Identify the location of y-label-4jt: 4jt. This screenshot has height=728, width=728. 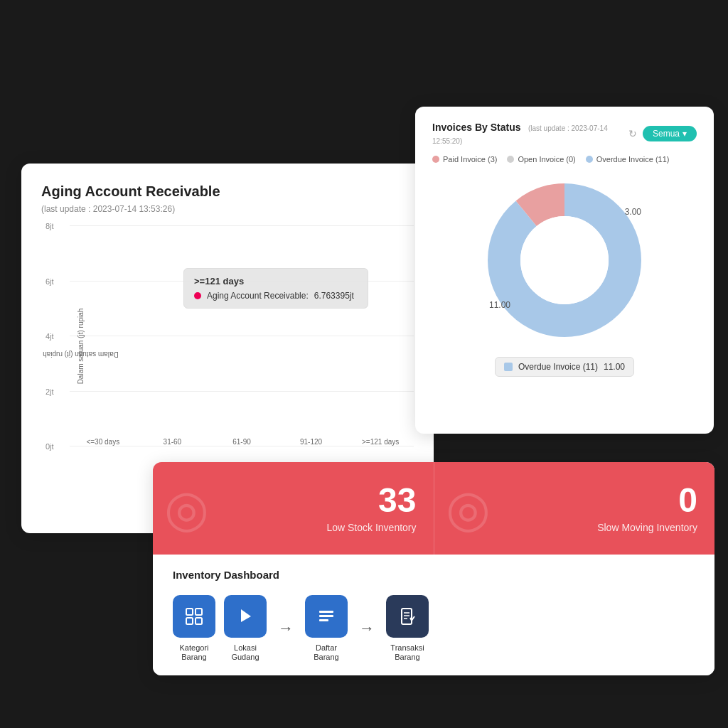
(50, 336).